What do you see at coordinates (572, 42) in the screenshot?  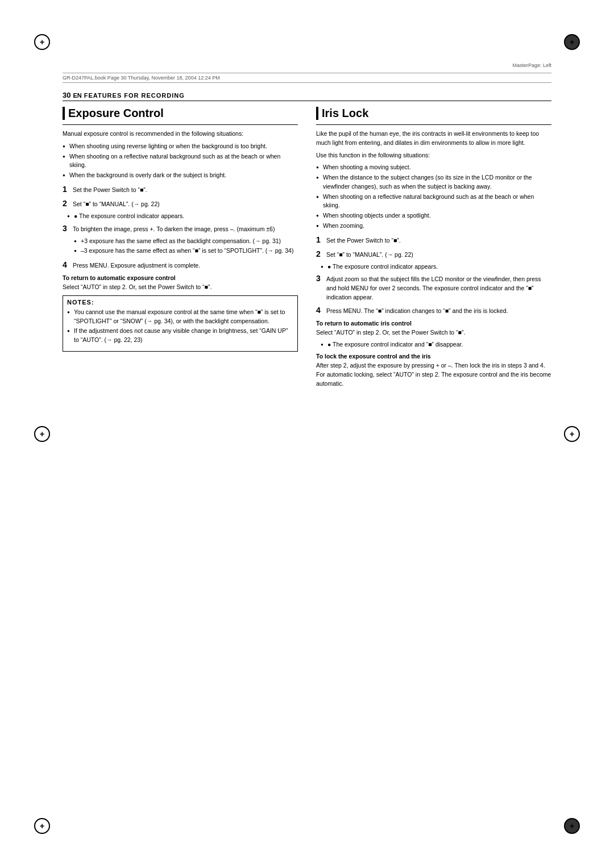 I see `reg-mark-tr` at bounding box center [572, 42].